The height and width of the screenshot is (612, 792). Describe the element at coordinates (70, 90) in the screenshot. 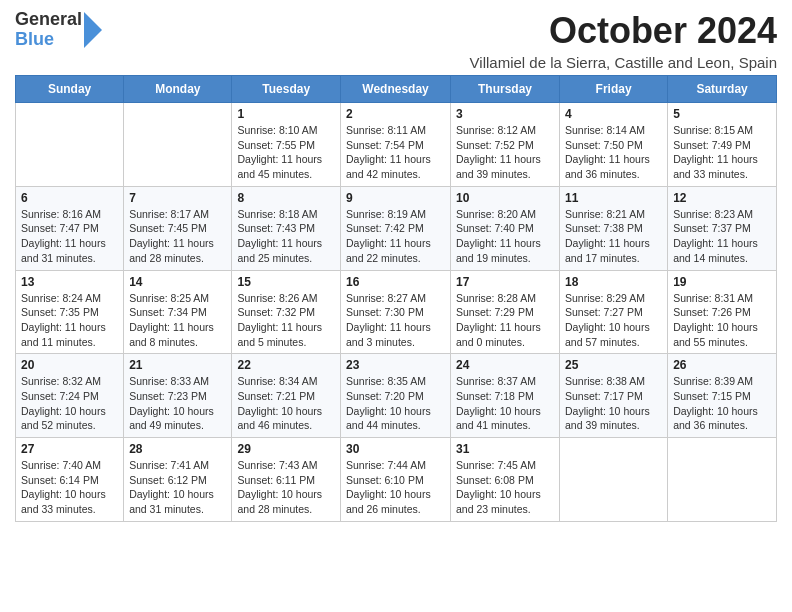

I see `calendar-day-header: Sunday` at that location.